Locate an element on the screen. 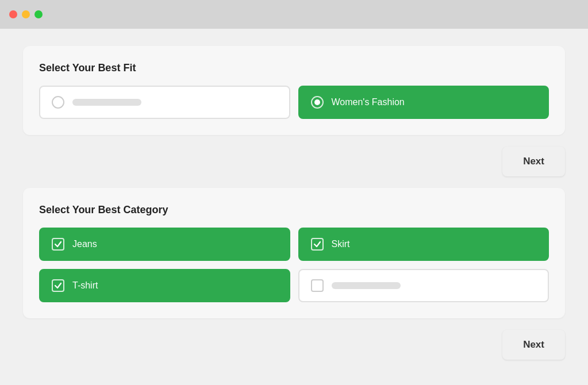 This screenshot has height=385, width=588. checkbox-empty-icon is located at coordinates (317, 286).